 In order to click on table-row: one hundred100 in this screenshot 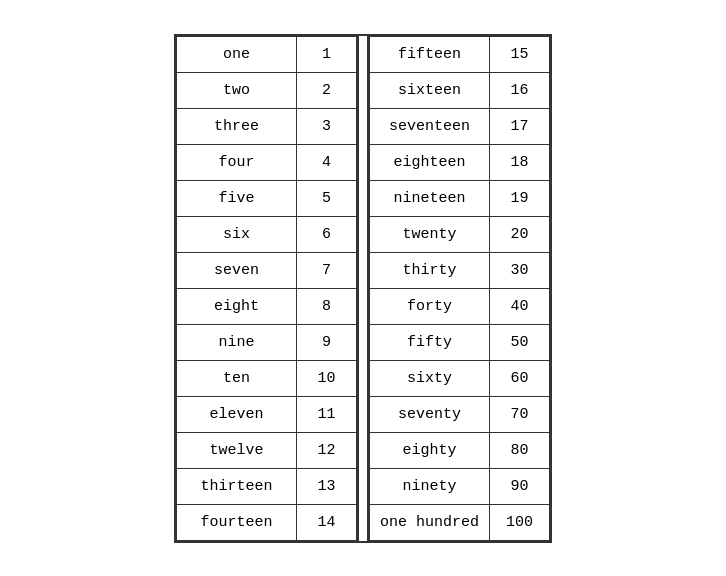, I will do `click(459, 522)`.